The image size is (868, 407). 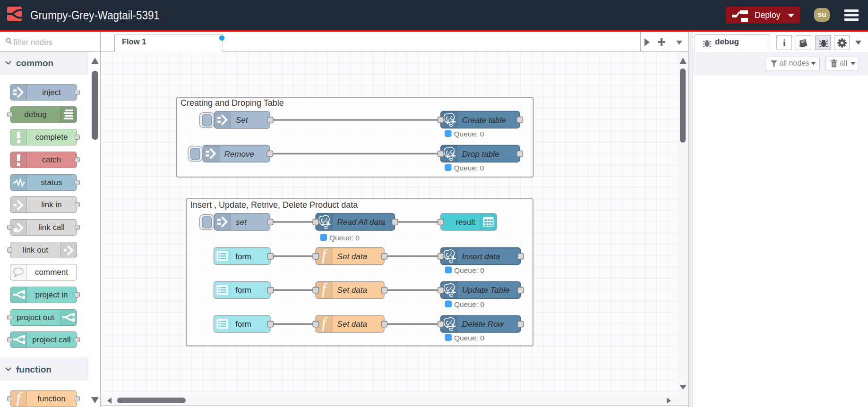 I want to click on svg-text: set, so click(x=241, y=222).